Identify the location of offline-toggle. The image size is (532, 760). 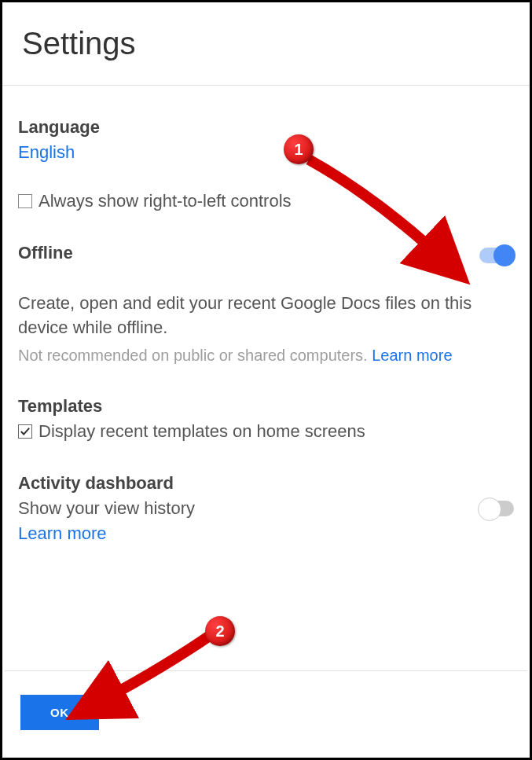
(497, 255).